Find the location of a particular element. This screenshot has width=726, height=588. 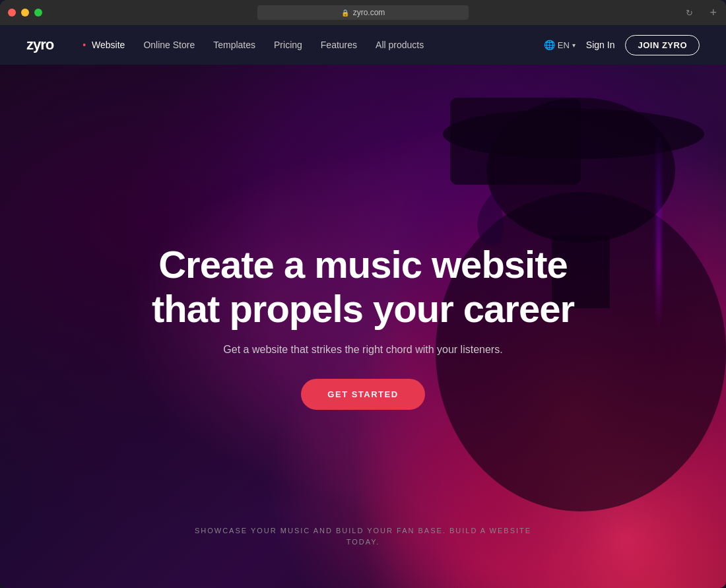

rim-light is located at coordinates (659, 230).